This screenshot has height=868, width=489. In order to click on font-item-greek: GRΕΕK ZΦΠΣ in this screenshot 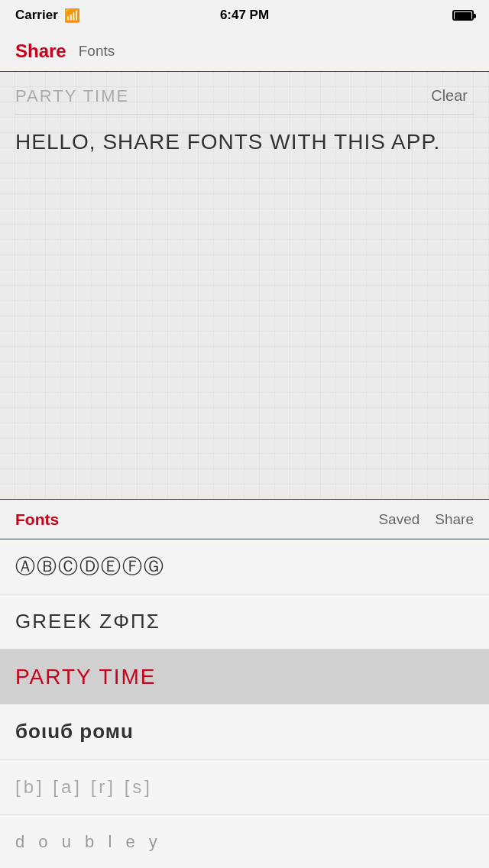, I will do `click(244, 622)`.